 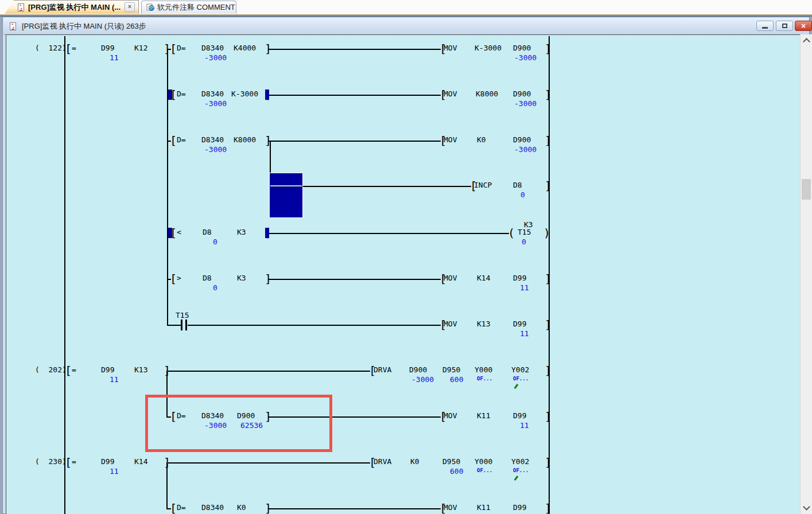 What do you see at coordinates (483, 185) in the screenshot?
I see `ladder-op-text: INCP` at bounding box center [483, 185].